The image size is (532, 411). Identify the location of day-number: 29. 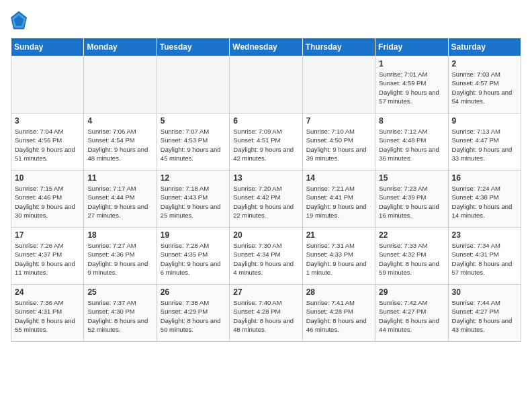
(411, 292).